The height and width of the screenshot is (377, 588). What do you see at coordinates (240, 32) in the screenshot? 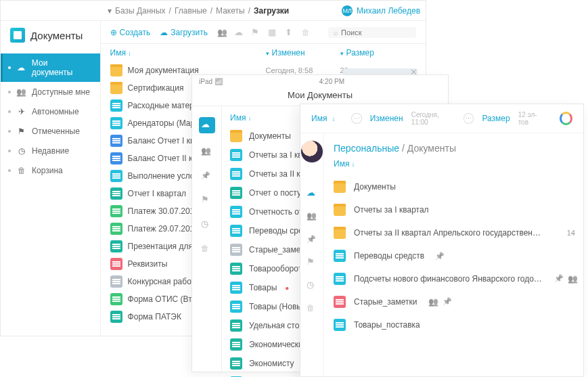
I see `download-icon` at bounding box center [240, 32].